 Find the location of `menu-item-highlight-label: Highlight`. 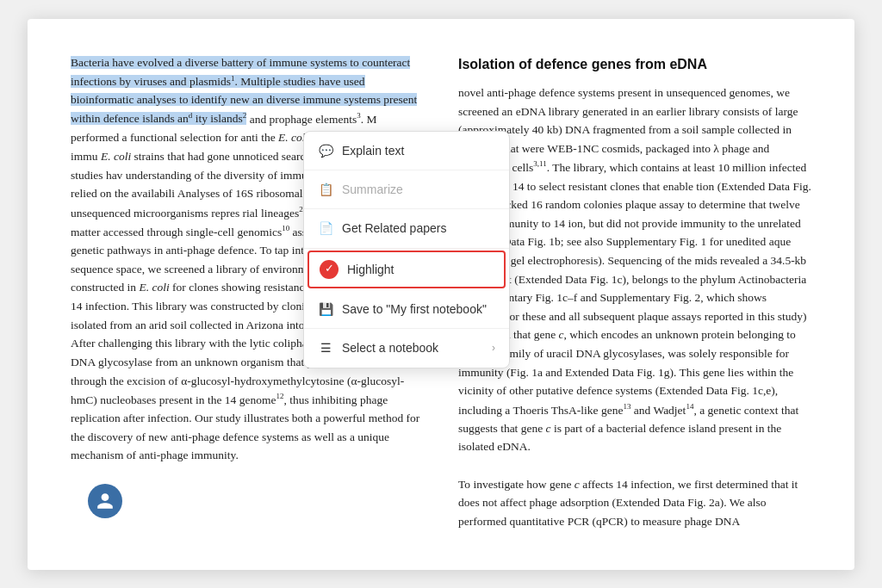

menu-item-highlight-label: Highlight is located at coordinates (370, 269).